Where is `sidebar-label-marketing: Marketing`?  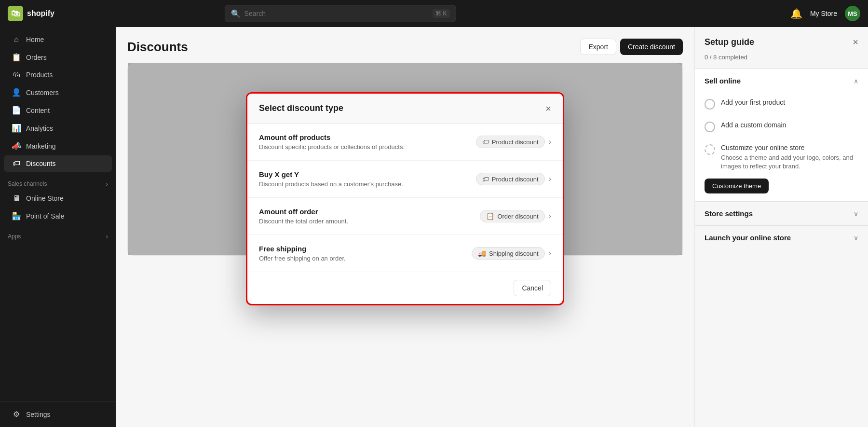
sidebar-label-marketing: Marketing is located at coordinates (41, 146).